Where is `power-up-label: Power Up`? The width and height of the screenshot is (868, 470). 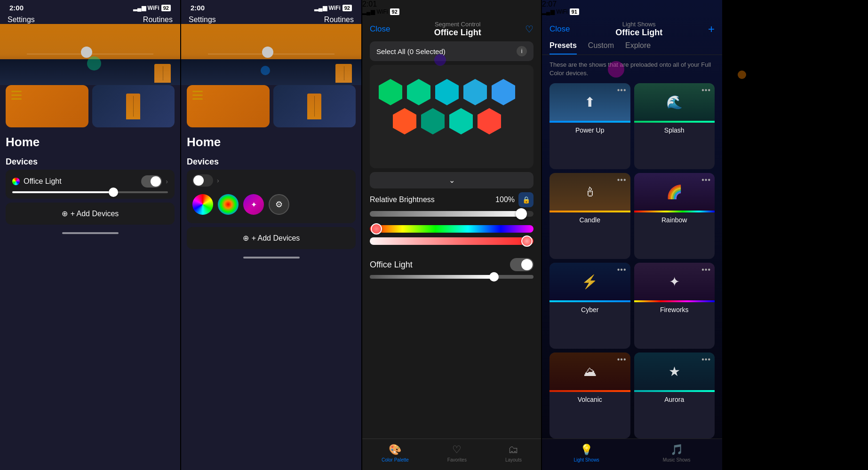 power-up-label: Power Up is located at coordinates (590, 130).